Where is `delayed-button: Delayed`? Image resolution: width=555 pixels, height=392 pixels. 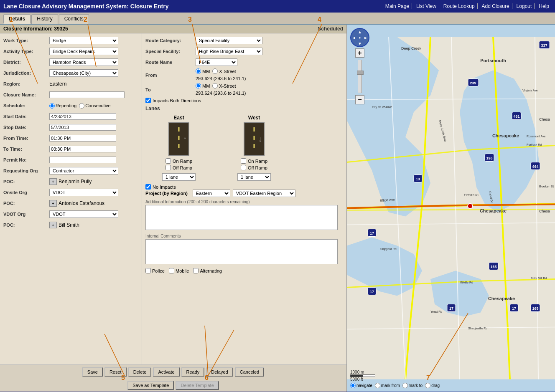 delayed-button: Delayed is located at coordinates (219, 372).